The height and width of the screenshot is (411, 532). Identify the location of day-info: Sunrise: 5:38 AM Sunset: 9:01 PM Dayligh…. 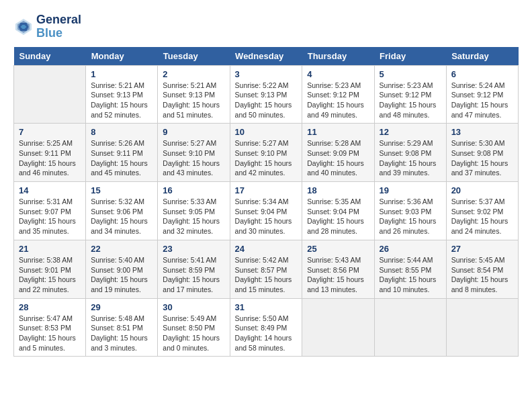
(50, 275).